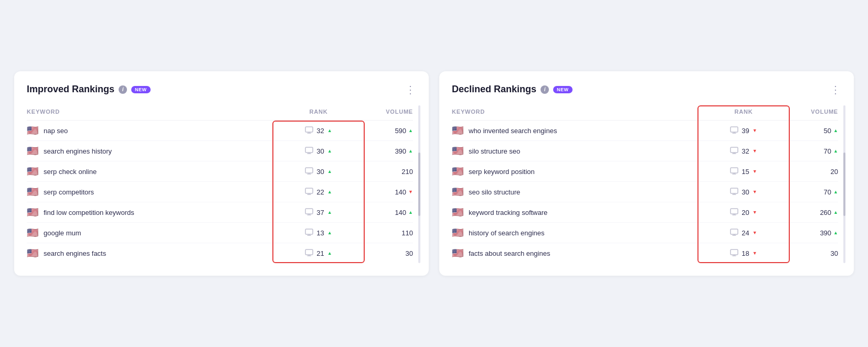  I want to click on rank-value: 37, so click(320, 213).